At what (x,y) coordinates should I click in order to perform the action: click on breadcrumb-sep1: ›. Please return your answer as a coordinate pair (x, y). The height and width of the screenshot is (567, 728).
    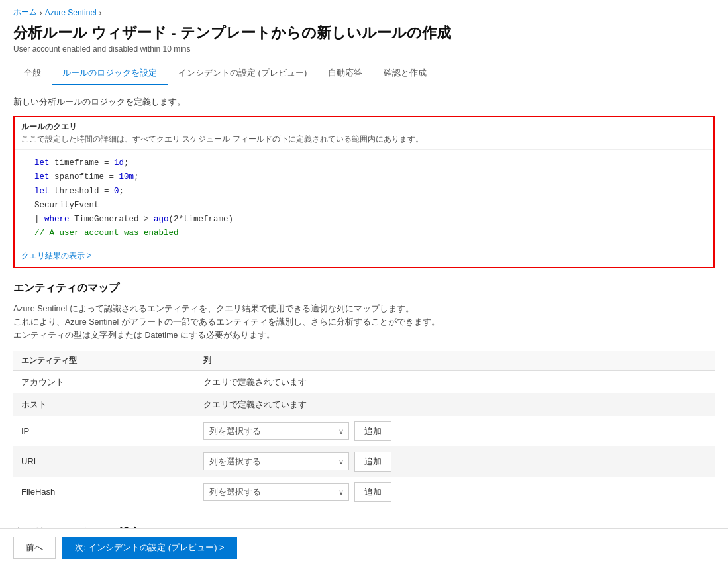
    Looking at the image, I should click on (41, 13).